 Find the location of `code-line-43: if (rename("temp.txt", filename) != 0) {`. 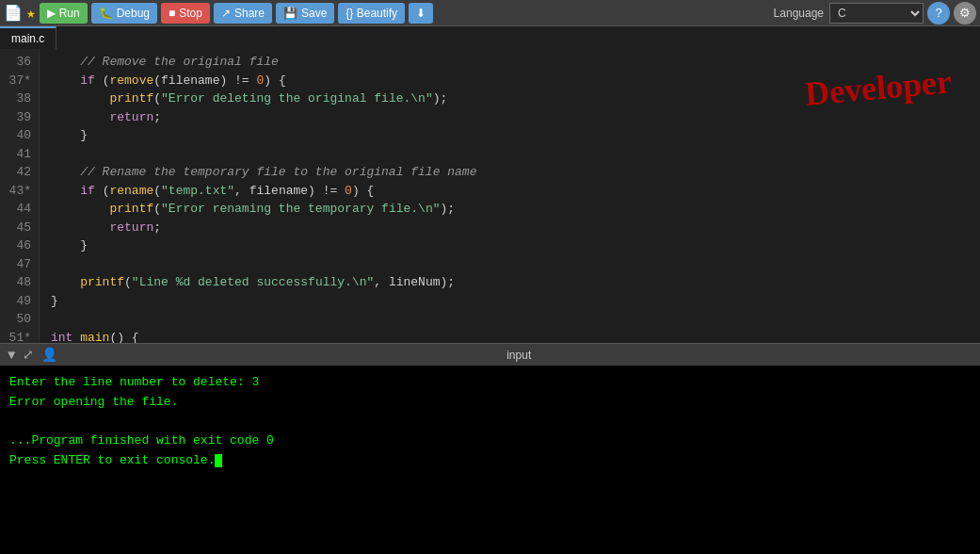

code-line-43: if (rename("temp.txt", filename) != 0) { is located at coordinates (510, 191).